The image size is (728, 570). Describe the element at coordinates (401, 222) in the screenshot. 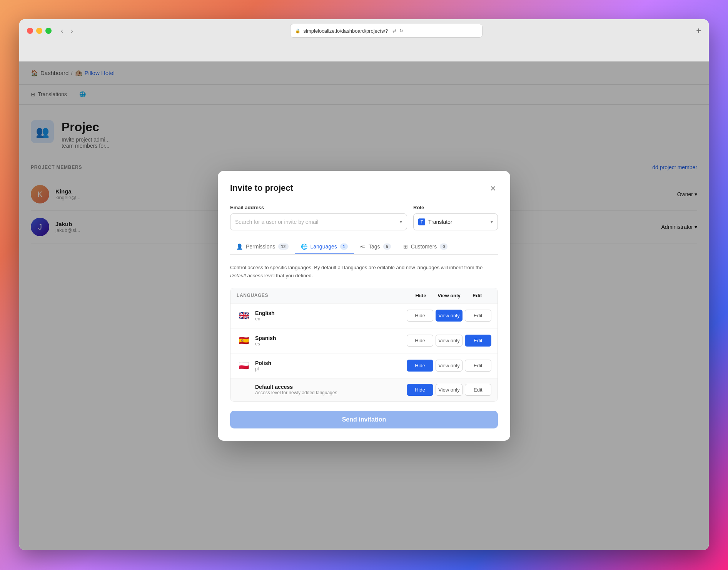

I see `email-chevron-icon: ▾` at that location.